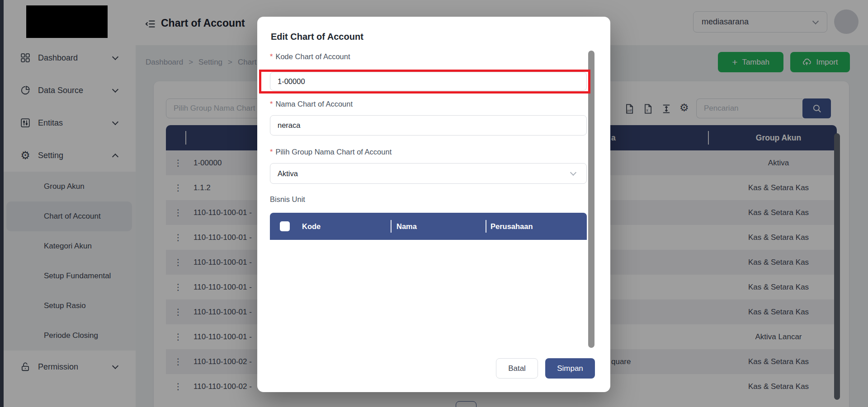 Image resolution: width=868 pixels, height=407 pixels. Describe the element at coordinates (429, 126) in the screenshot. I see `nama-input` at that location.